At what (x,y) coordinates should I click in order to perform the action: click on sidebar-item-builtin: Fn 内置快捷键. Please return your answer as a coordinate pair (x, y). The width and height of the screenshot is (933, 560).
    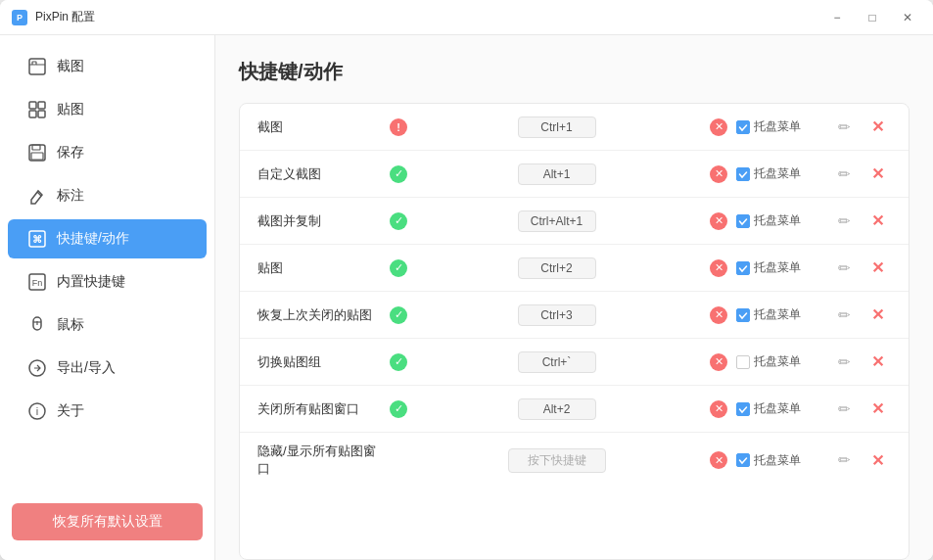
    Looking at the image, I should click on (108, 282).